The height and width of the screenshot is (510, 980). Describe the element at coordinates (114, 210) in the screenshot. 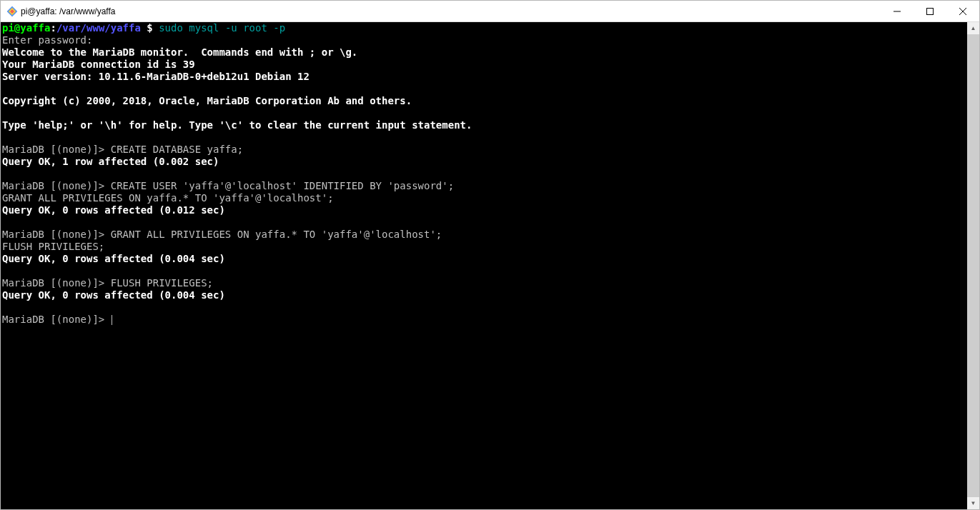

I see `query-result: Query OK, 0 rows affected (0.012 sec)` at that location.